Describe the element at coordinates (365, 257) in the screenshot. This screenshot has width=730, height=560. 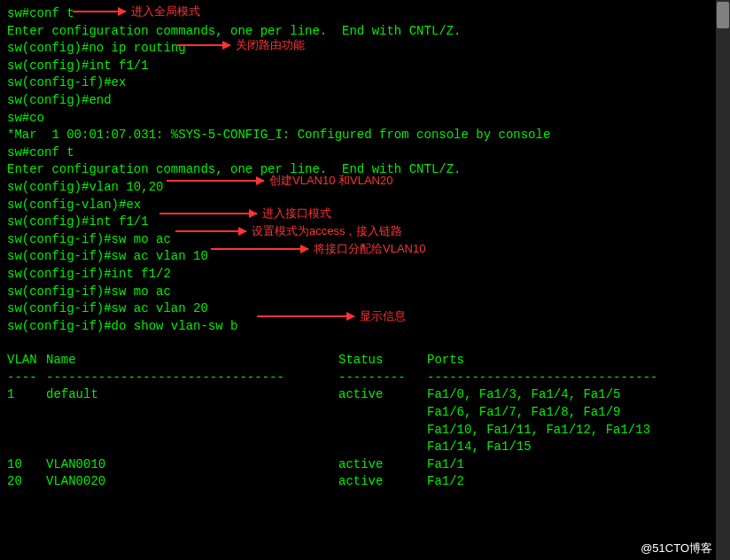
I see `output-line: sw(config-if)#sw ac vlan 10` at that location.